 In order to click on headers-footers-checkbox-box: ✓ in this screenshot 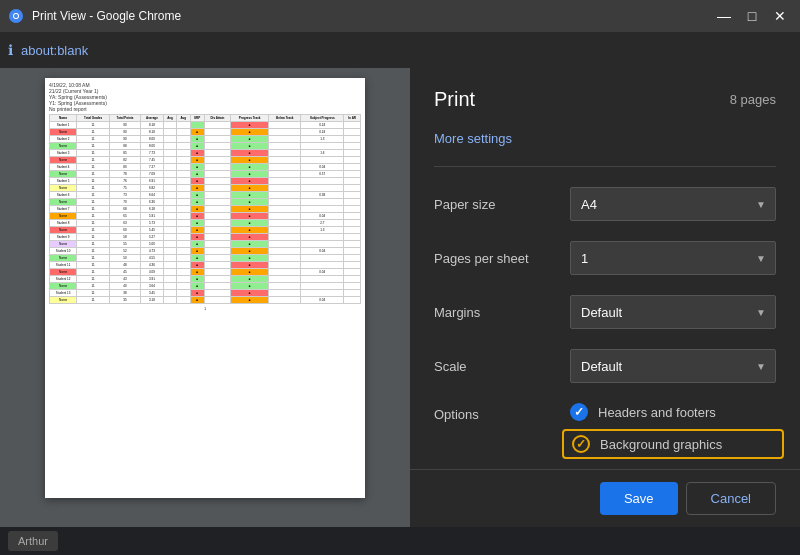, I will do `click(579, 412)`.